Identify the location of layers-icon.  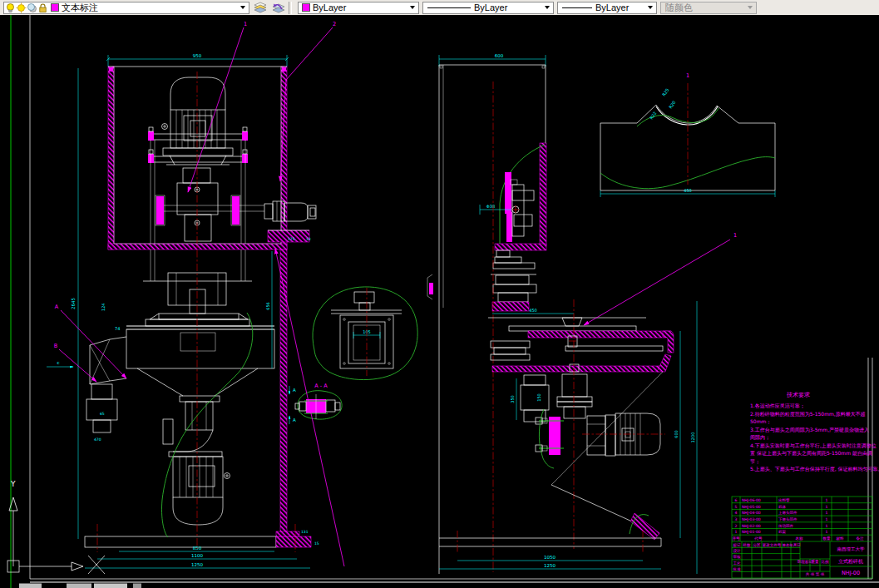
(259, 7).